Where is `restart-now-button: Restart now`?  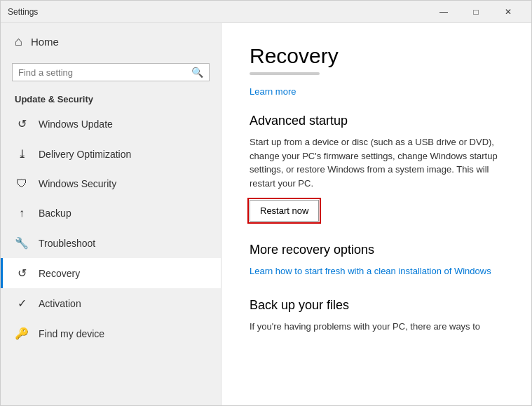 restart-now-button: Restart now is located at coordinates (285, 210).